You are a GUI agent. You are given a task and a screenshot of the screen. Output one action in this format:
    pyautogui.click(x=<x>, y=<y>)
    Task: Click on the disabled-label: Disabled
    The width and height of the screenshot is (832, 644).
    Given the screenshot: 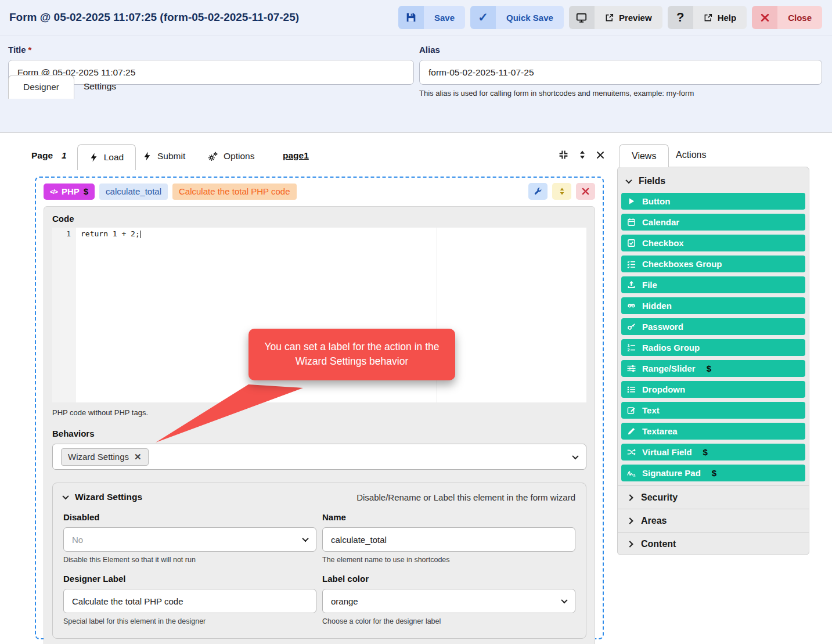 What is the action you would take?
    pyautogui.click(x=190, y=517)
    